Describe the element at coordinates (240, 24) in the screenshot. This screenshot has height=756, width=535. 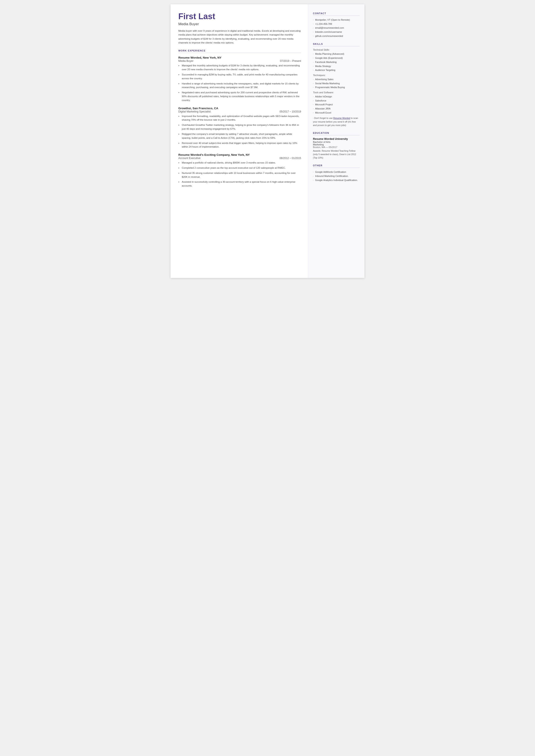
I see `candidate-title: Media Buyer` at that location.